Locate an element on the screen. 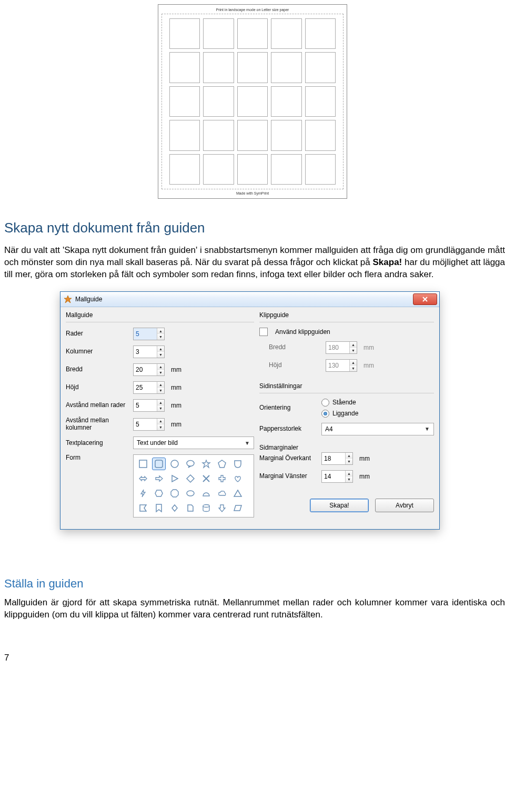 This screenshot has height=812, width=505. shape-double-arrow-h-icon is located at coordinates (143, 479).